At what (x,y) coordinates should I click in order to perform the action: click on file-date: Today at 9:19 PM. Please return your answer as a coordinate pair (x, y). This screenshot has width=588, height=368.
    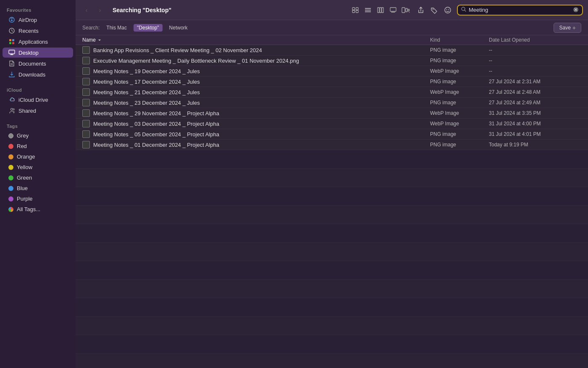
    Looking at the image, I should click on (535, 145).